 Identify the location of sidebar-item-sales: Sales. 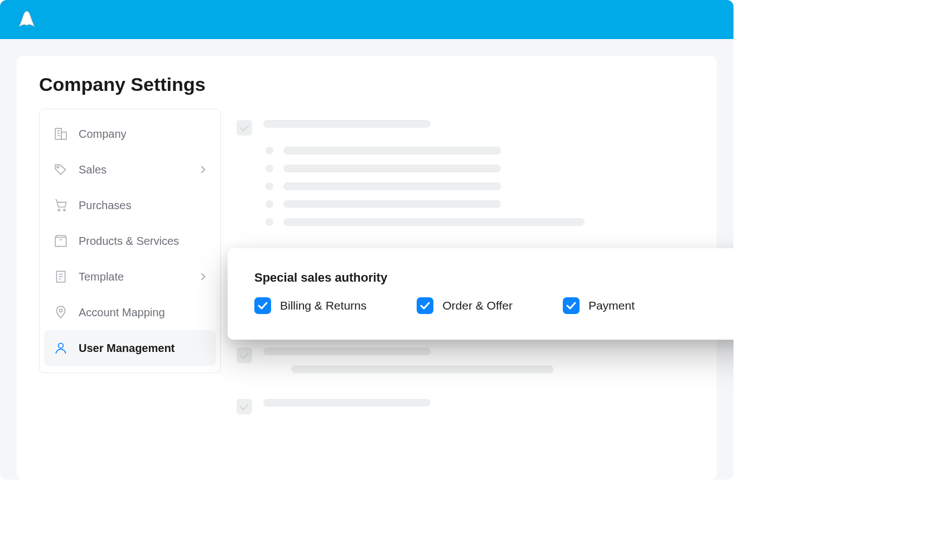
(130, 170).